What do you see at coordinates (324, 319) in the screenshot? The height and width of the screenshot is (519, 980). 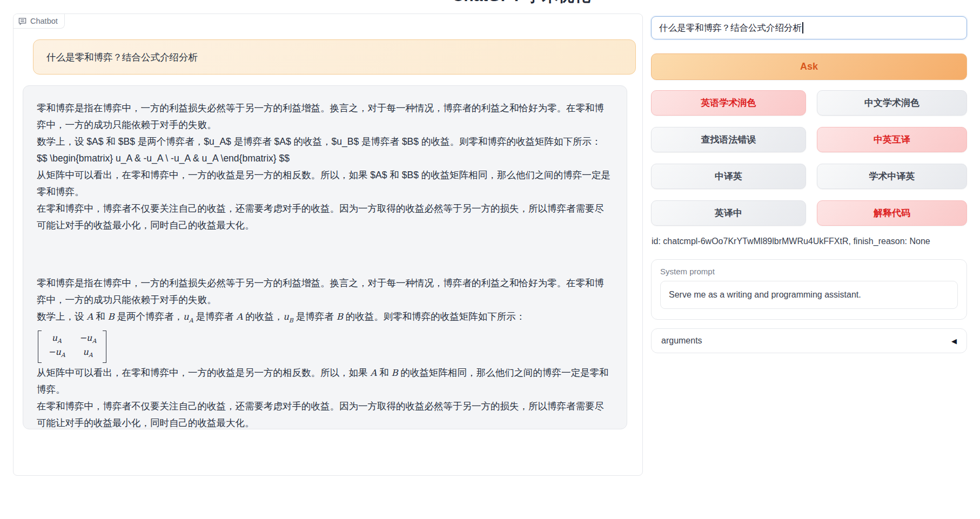 I see `bot-rendered-paragraph-2: 数学上，设 A 和 B 是两个博弈者，uA 是博弈者 A 的收益，uB 是博弈者…` at bounding box center [324, 319].